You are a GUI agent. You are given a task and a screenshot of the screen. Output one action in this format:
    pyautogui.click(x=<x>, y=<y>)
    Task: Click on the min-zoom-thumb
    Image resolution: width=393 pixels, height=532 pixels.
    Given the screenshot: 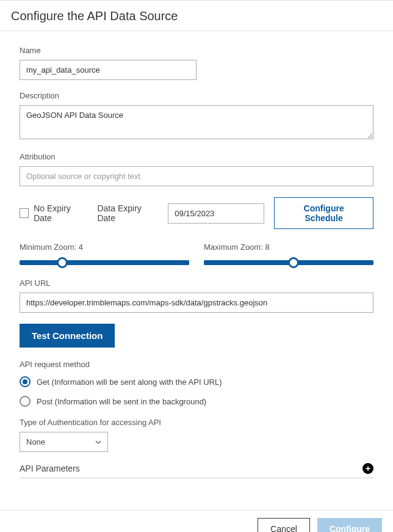 What is the action you would take?
    pyautogui.click(x=62, y=263)
    